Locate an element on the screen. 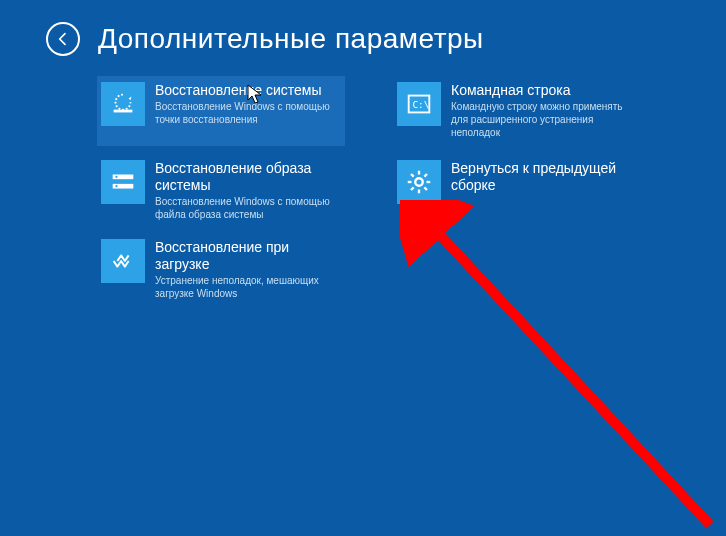  tile-previous-build: Вернуться к предыдущей сборке is located at coordinates (517, 189).